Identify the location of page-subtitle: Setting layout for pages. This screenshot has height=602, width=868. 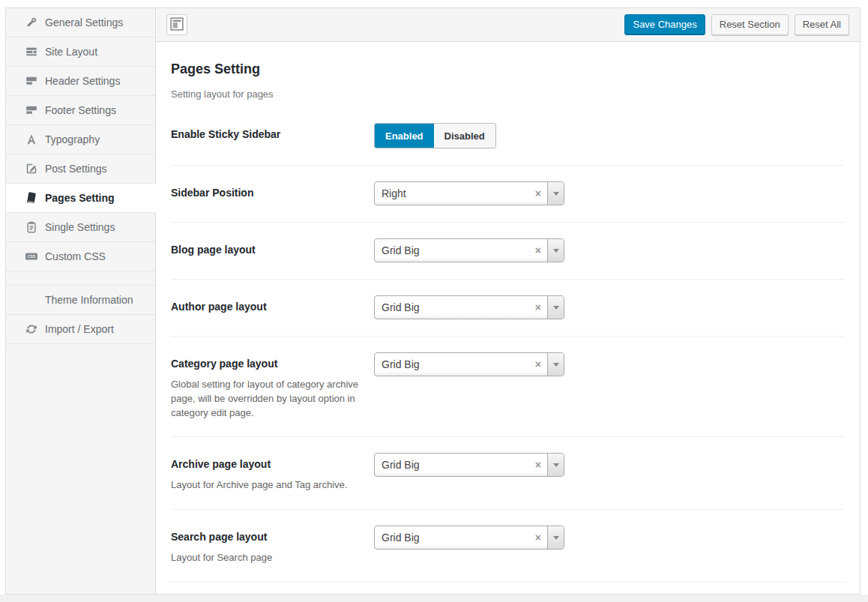
(508, 94).